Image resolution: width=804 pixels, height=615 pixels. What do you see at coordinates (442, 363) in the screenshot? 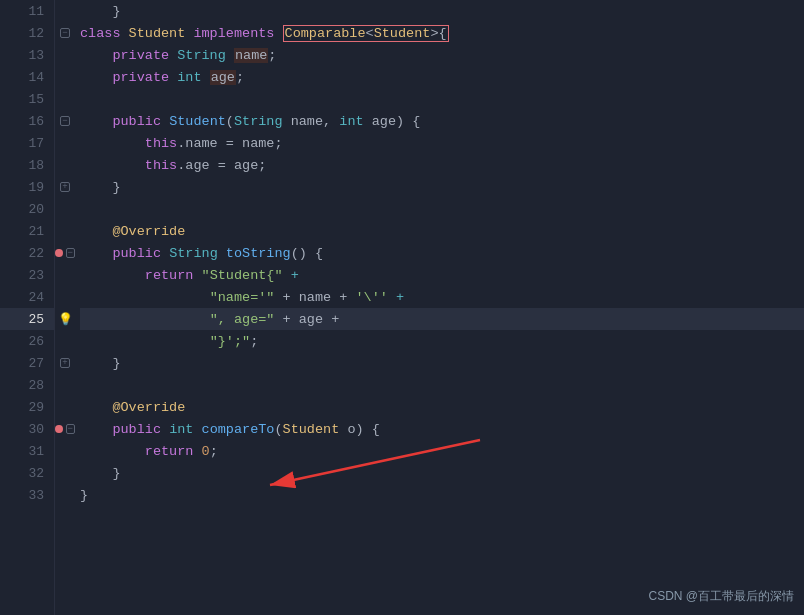
I see `code-line-27: }` at bounding box center [442, 363].